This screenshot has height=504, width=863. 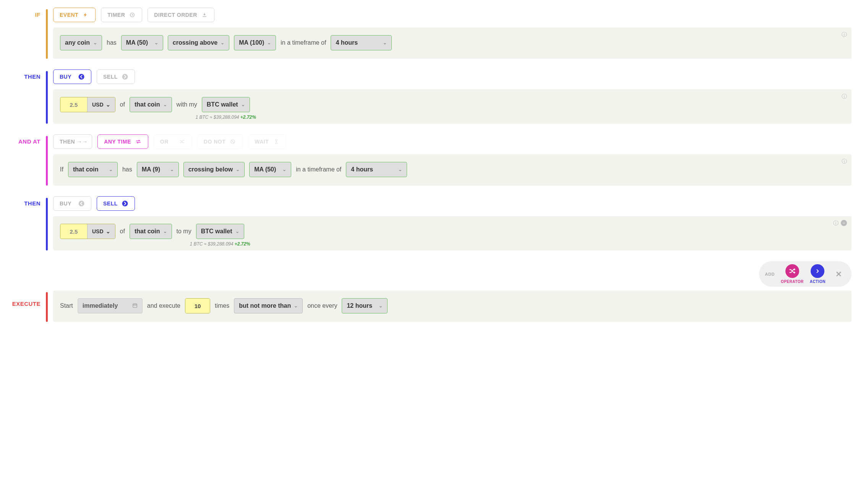 I want to click on shuffle-icon, so click(x=182, y=142).